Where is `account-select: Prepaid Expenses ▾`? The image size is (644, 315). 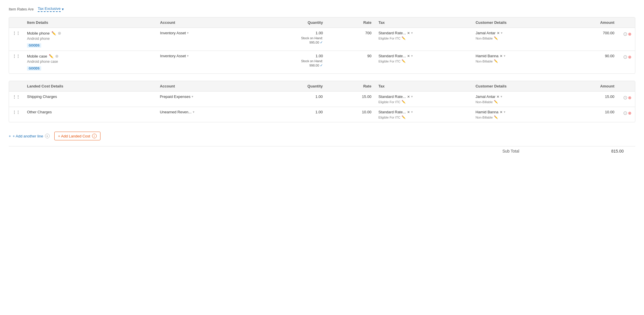
account-select: Prepaid Expenses ▾ is located at coordinates (211, 96).